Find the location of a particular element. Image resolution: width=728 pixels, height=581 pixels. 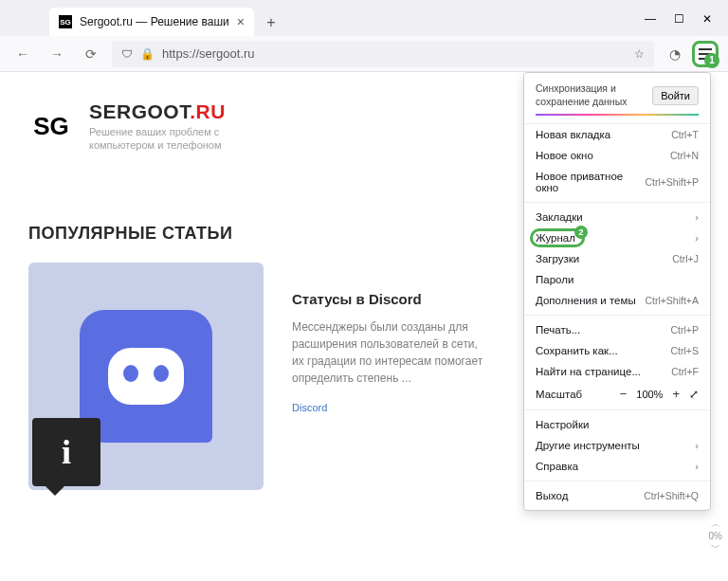

menu-zoom-row: Масштаб − 100% + ⤢ is located at coordinates (617, 394).